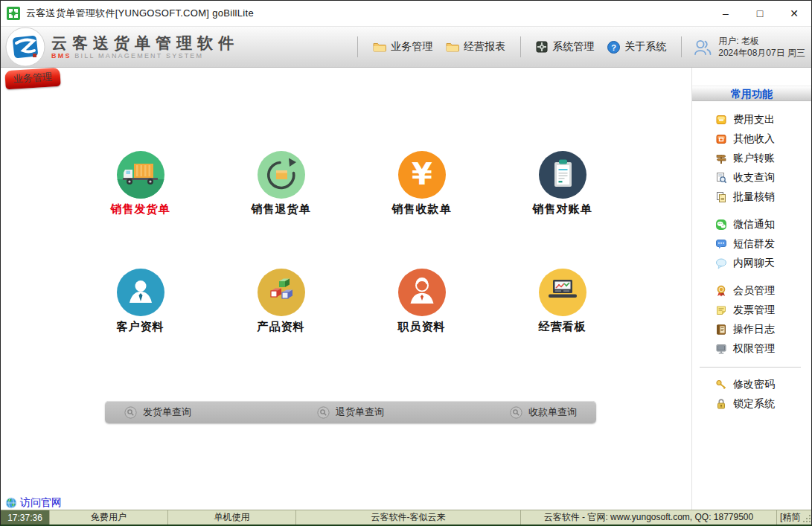 The image size is (812, 526). What do you see at coordinates (25, 47) in the screenshot?
I see `logo-mark-icon` at bounding box center [25, 47].